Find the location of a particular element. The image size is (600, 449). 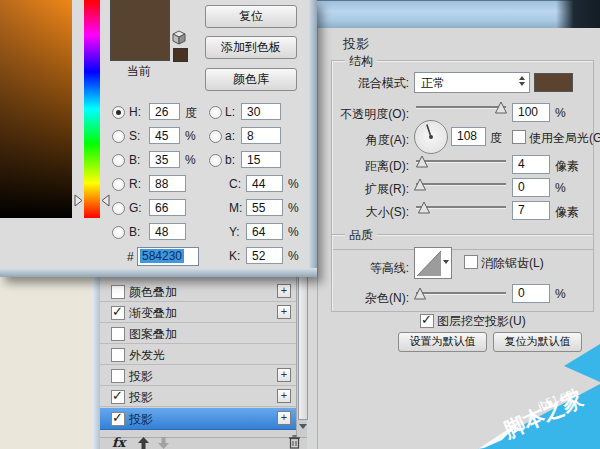

distance-value: 4 is located at coordinates (531, 164).